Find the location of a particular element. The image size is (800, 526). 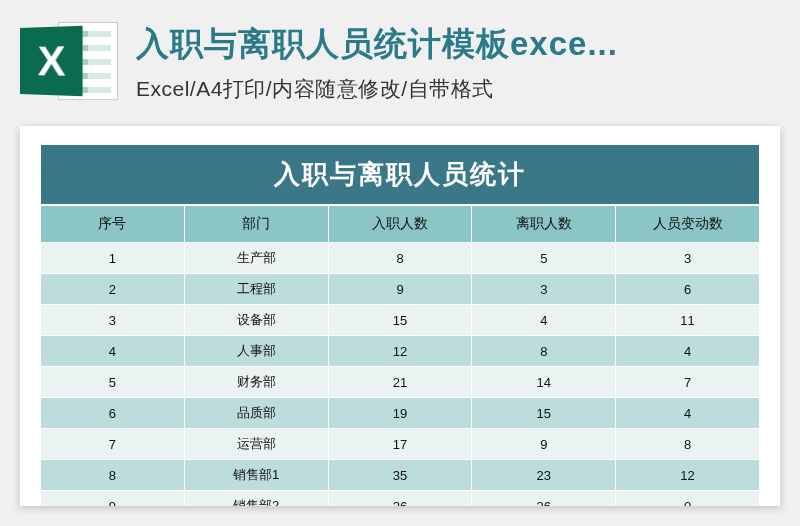

table-cell: 销售部2 is located at coordinates (256, 499).